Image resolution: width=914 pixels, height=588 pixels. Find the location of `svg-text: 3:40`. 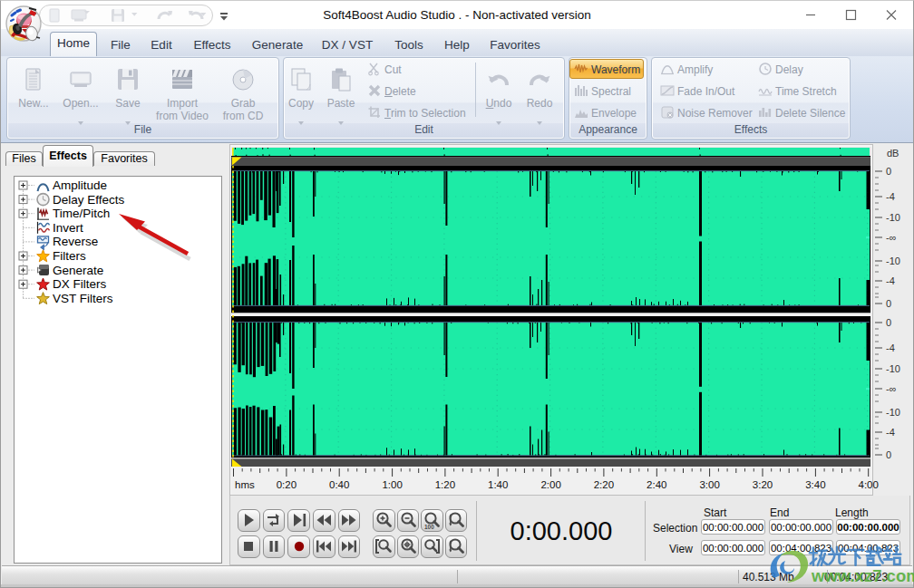

svg-text: 3:40 is located at coordinates (815, 485).